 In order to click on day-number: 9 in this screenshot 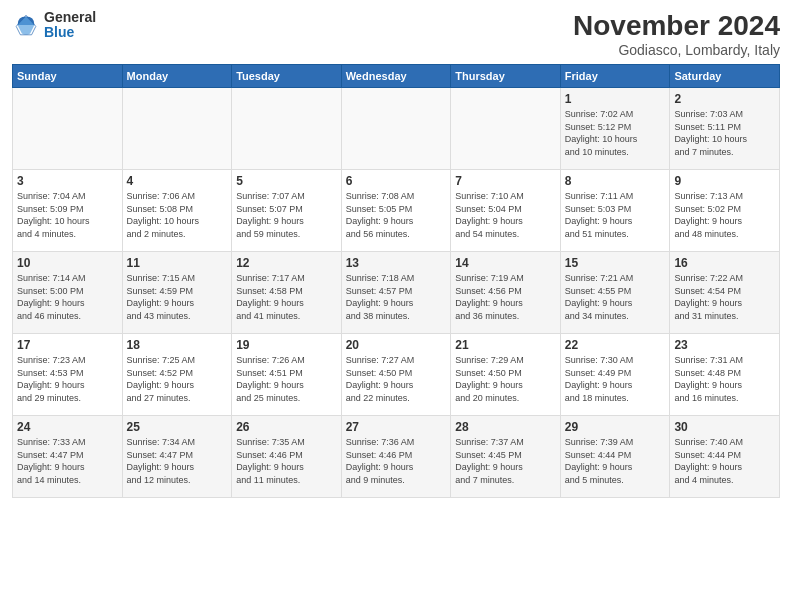, I will do `click(724, 181)`.